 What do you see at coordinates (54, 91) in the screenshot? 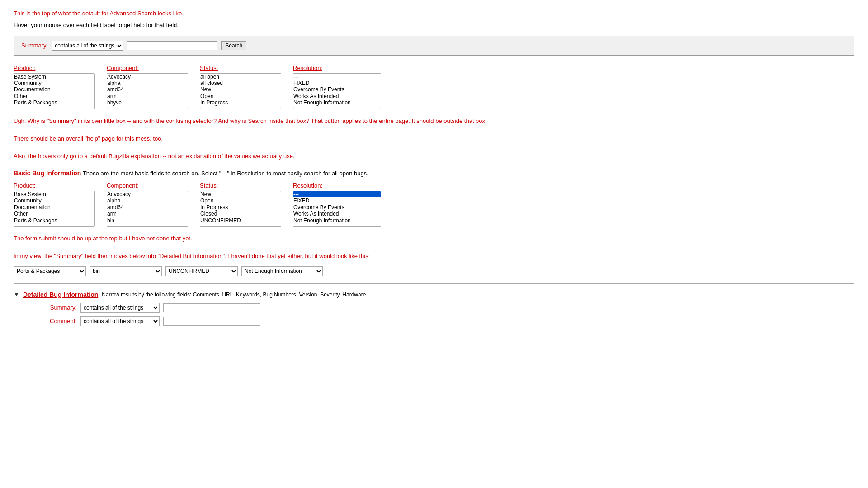
I see `product-listbox-top: Base System Community Documentation Othe…` at bounding box center [54, 91].